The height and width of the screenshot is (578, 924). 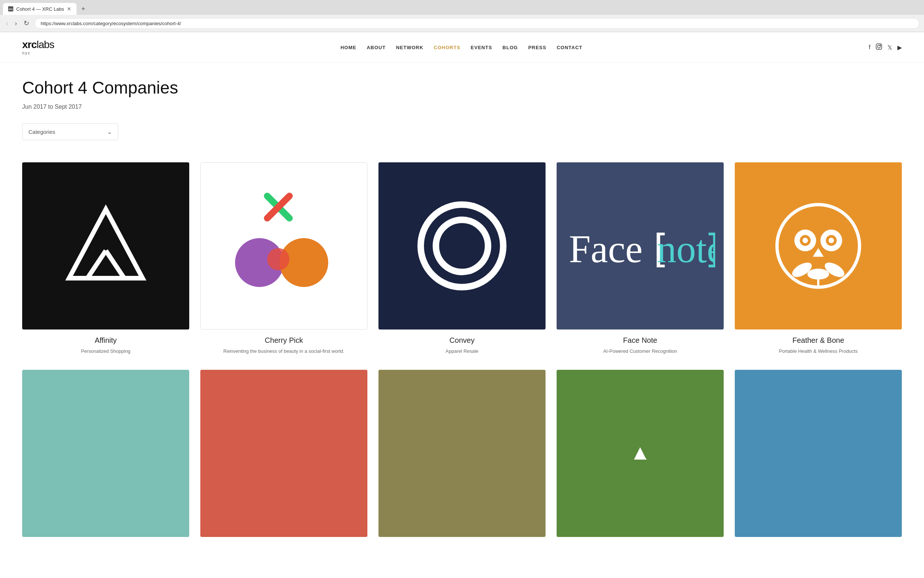 I want to click on svg-text: Face, so click(x=606, y=249).